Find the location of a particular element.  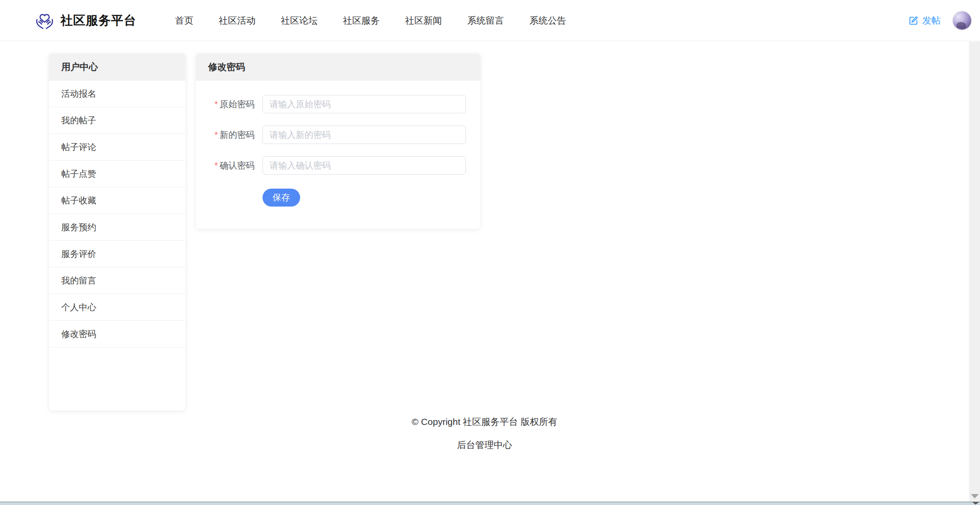

nav-item-home: 首页 is located at coordinates (184, 21).